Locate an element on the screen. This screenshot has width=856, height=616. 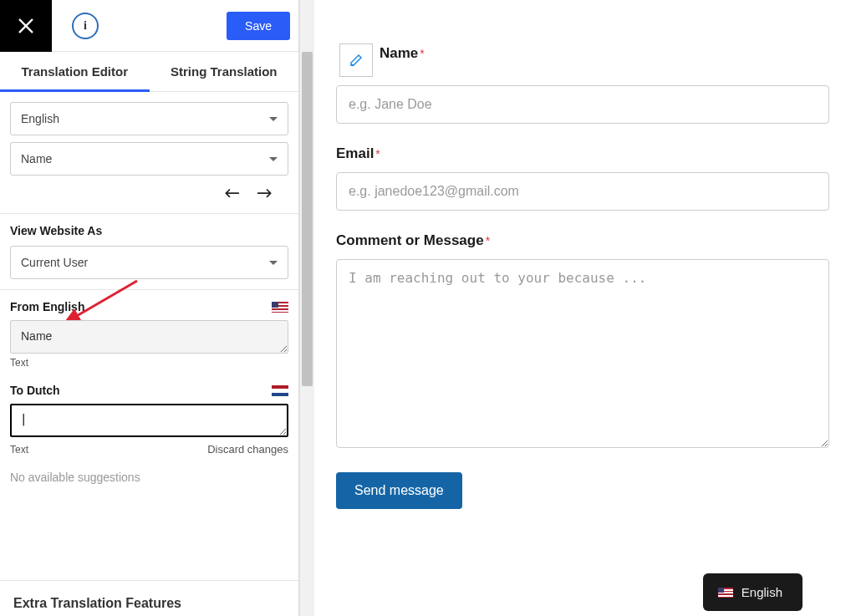
discard-changes-button: Discard changes is located at coordinates (247, 450).